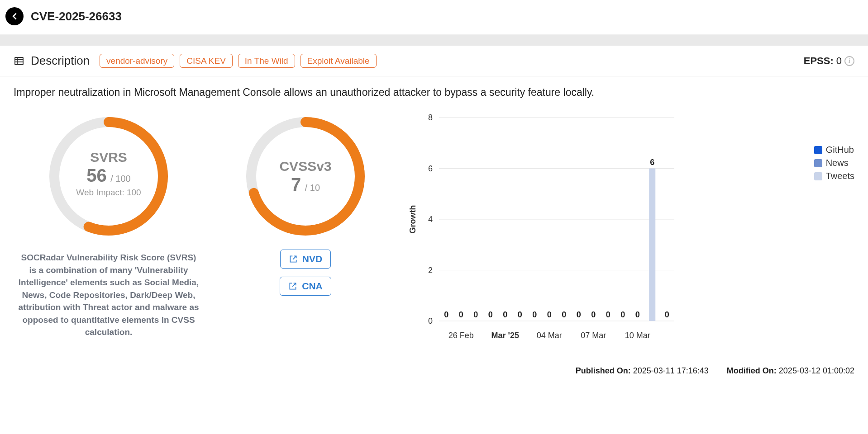  Describe the element at coordinates (434, 61) in the screenshot. I see `description-bar: Description vendor-advisoryCISA KEVIn Th…` at that location.